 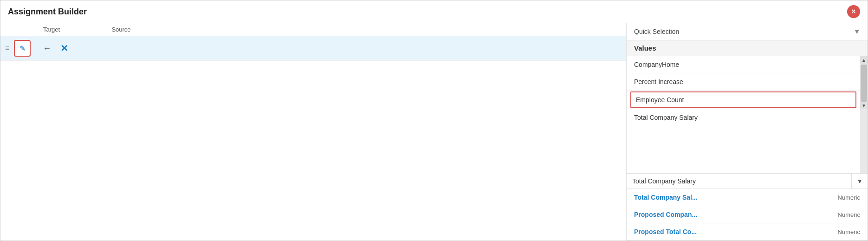 I want to click on result-label: Total Company Sal..., so click(x=666, y=197).